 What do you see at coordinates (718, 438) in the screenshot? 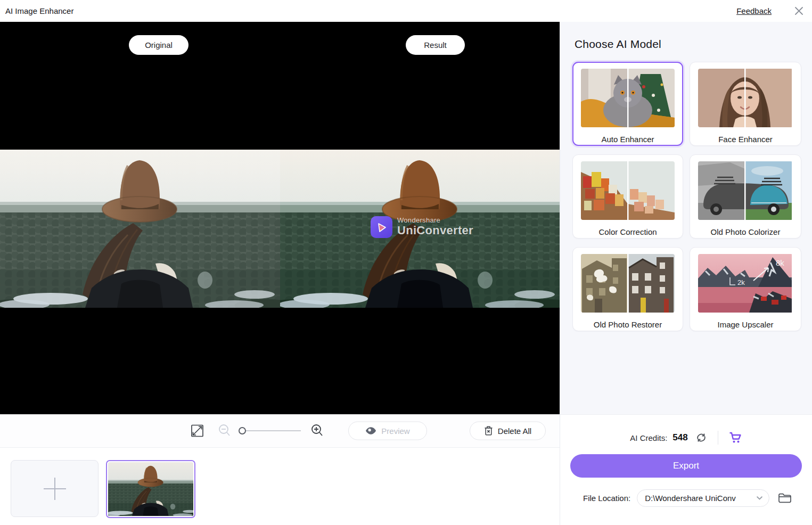
I see `divider` at bounding box center [718, 438].